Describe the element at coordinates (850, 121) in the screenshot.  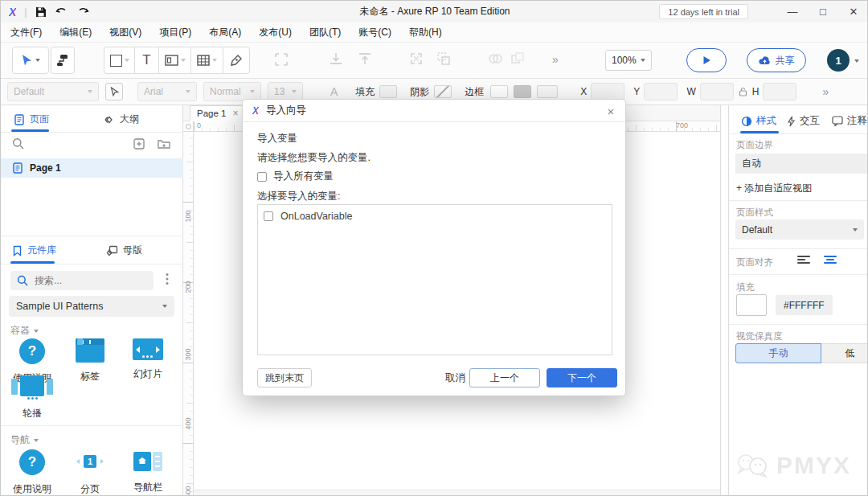
I see `tab-notes: 注释` at that location.